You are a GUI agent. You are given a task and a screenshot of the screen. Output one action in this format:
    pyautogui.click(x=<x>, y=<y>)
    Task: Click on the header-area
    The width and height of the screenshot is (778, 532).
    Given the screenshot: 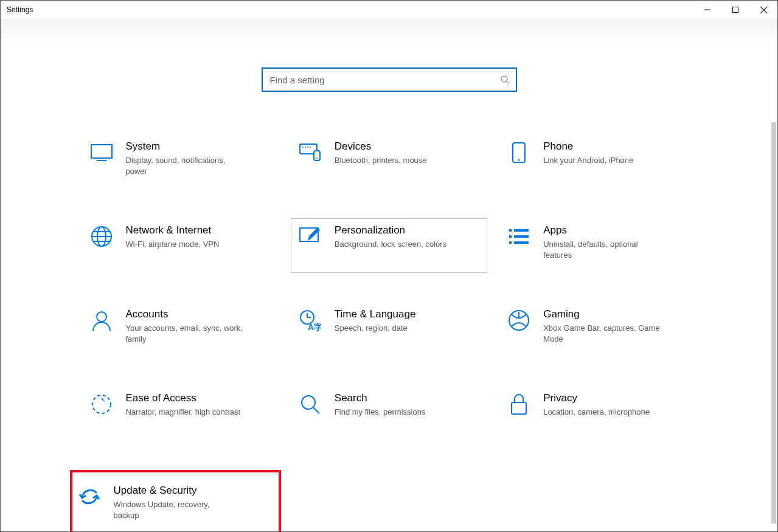 What is the action you would take?
    pyautogui.click(x=389, y=31)
    